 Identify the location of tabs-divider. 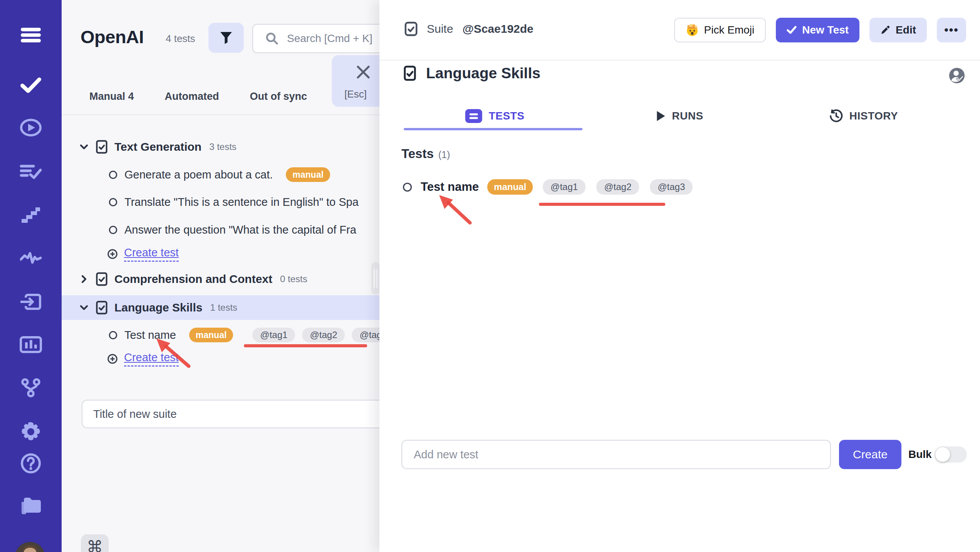
(220, 115).